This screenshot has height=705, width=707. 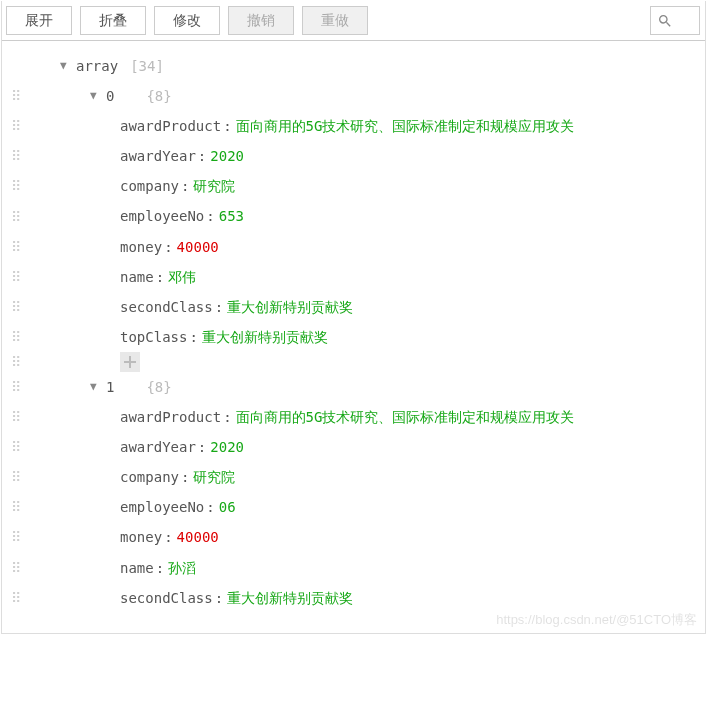 I want to click on object-row: 1{8}, so click(x=354, y=387).